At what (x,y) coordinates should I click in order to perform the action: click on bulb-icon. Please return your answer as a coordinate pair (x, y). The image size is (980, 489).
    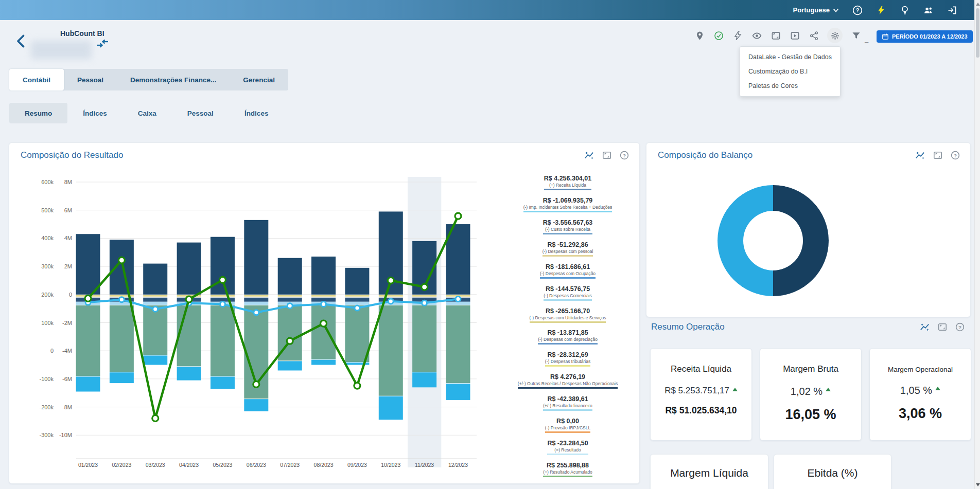
    Looking at the image, I should click on (905, 10).